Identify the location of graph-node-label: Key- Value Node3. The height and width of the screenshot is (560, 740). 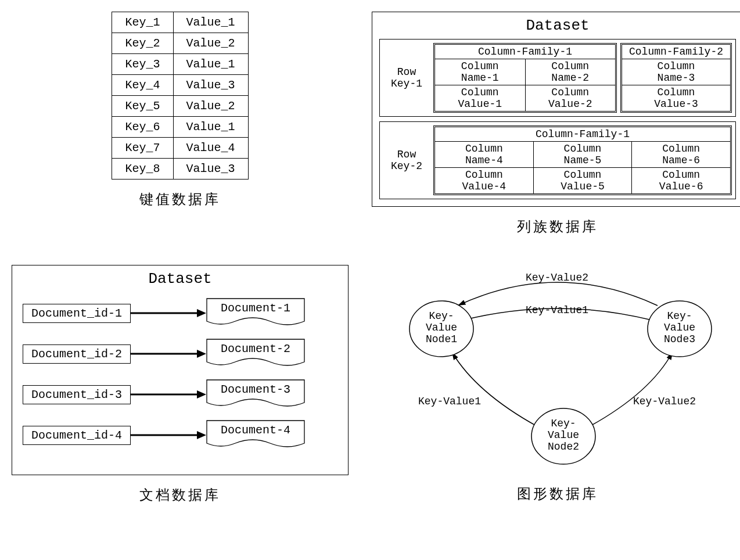
(680, 328).